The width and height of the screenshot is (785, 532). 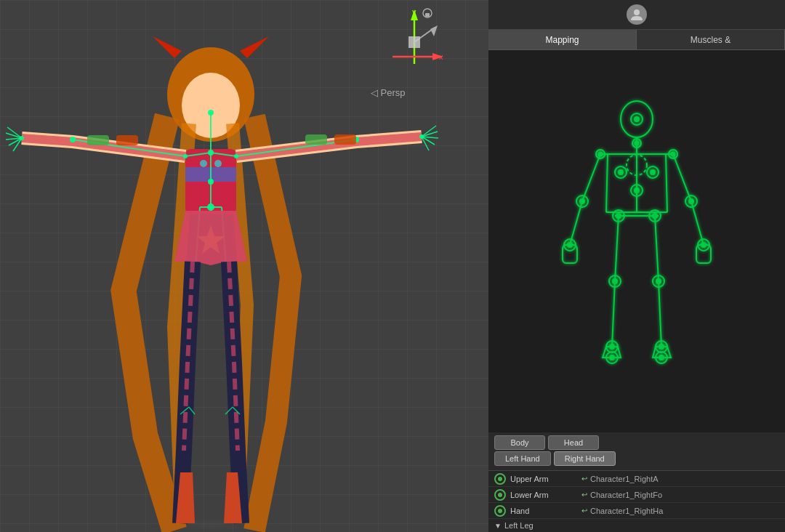 I want to click on avatar-icon-row, so click(x=637, y=15).